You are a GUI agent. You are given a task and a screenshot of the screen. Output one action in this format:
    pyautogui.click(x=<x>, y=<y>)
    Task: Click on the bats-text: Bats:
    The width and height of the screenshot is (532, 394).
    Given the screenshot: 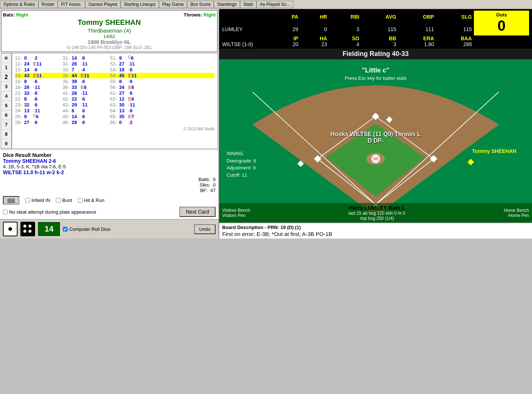 What is the action you would take?
    pyautogui.click(x=9, y=15)
    